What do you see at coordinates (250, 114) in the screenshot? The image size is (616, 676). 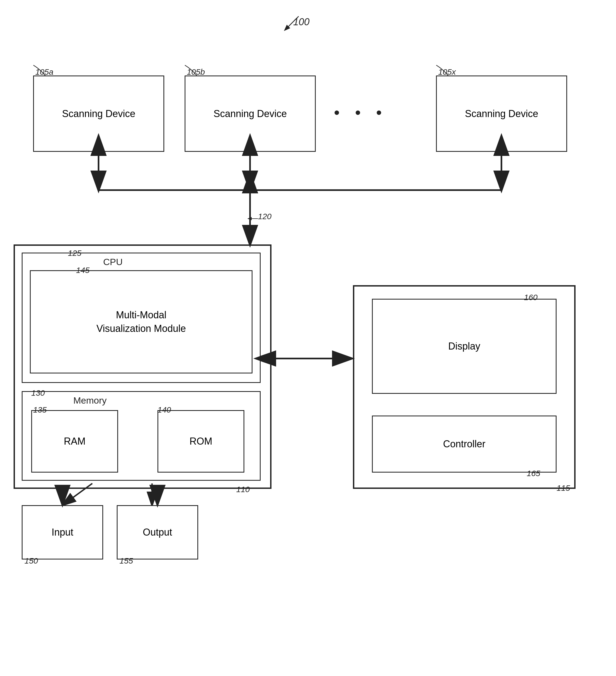 I see `scanning-device-b: Scanning Device` at bounding box center [250, 114].